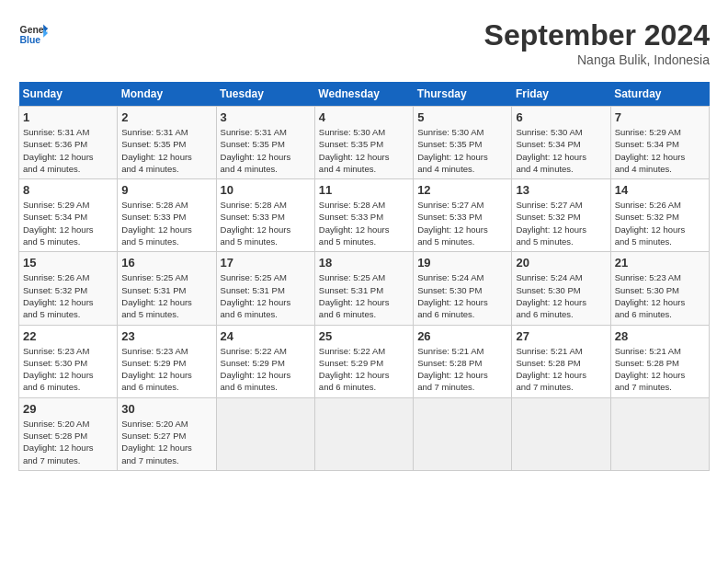  What do you see at coordinates (68, 442) in the screenshot?
I see `day-info: Sunrise: 5:20 AM Sunset: 5:28 PM Dayligh…` at bounding box center [68, 442].